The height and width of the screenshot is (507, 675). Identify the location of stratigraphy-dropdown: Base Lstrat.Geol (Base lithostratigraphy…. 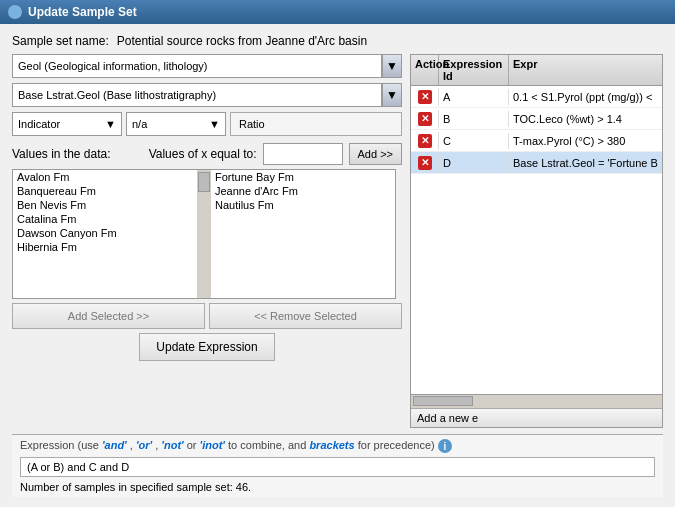
(197, 95).